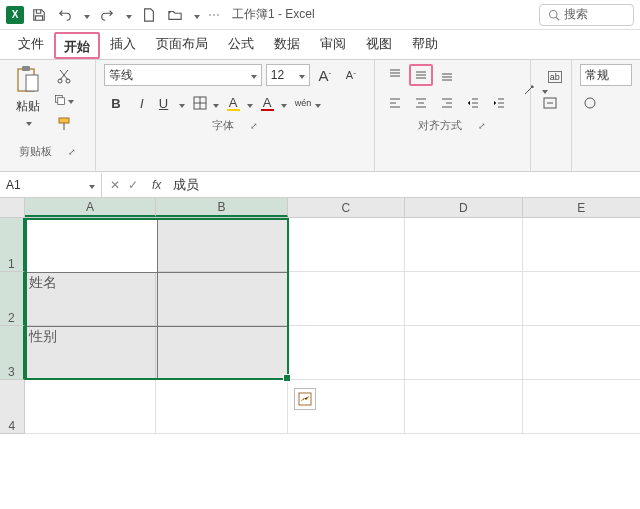 The width and height of the screenshot is (640, 509). Describe the element at coordinates (12, 299) in the screenshot. I see `row-header-2: 2` at that location.